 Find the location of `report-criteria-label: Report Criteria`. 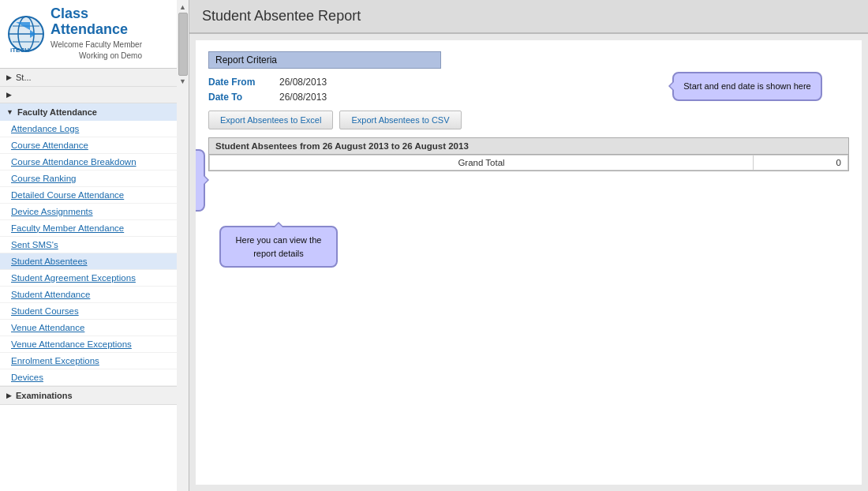

report-criteria-label: Report Criteria is located at coordinates (246, 60).